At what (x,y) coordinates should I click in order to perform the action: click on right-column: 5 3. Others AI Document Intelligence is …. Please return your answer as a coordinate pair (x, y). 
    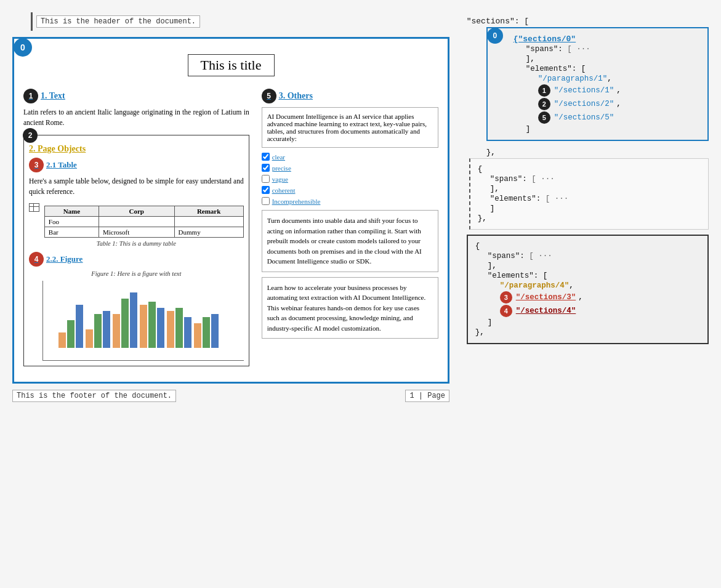
    Looking at the image, I should click on (350, 230).